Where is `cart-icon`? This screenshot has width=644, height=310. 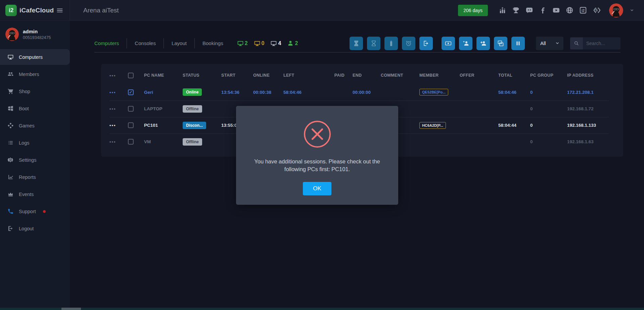 cart-icon is located at coordinates (11, 91).